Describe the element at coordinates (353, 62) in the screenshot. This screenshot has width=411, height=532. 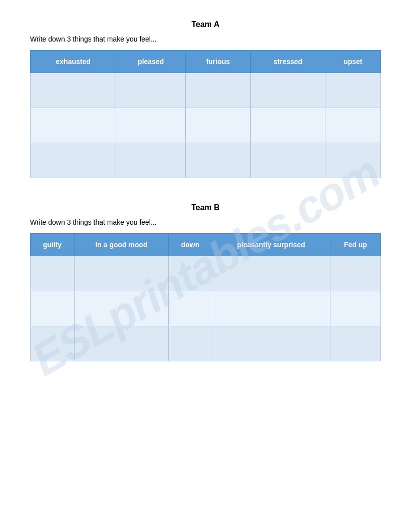
I see `team-a-col-5: upset` at that location.